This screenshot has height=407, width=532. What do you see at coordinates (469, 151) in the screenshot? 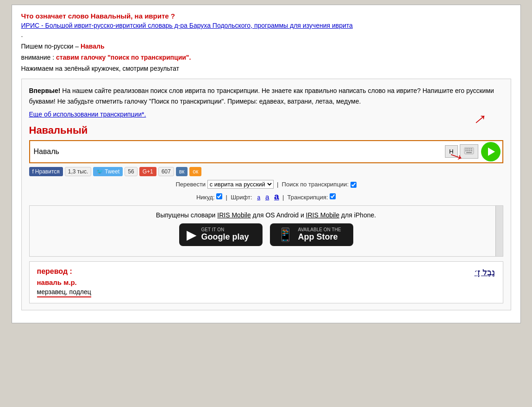
I see `keyboard-icon` at bounding box center [469, 151].